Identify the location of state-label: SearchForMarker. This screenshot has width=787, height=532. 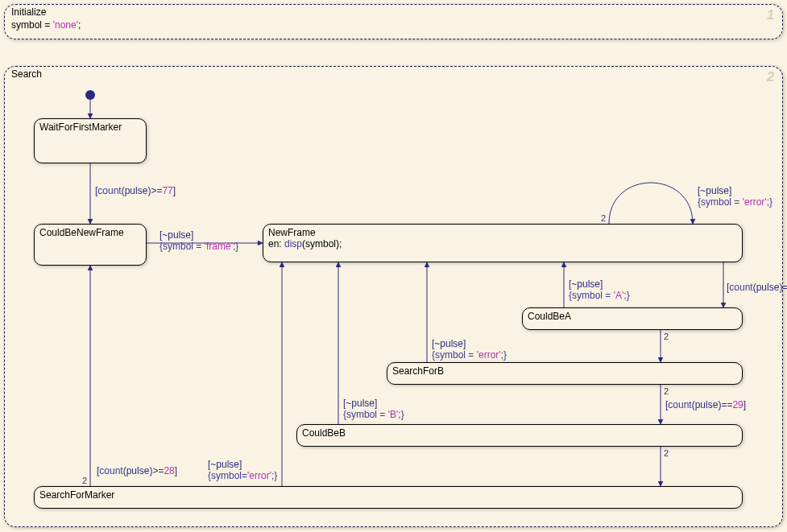
(388, 495).